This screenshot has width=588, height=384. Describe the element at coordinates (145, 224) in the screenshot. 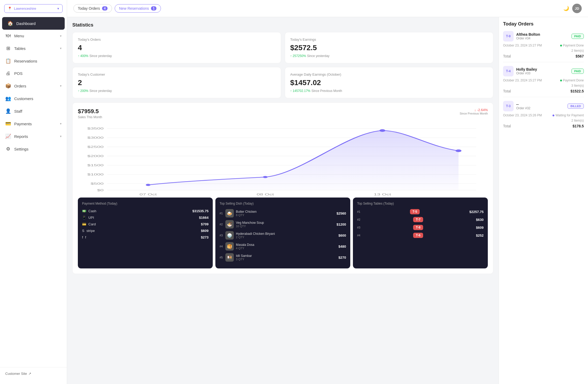

I see `payment-method-row: 💳 Card $709` at that location.